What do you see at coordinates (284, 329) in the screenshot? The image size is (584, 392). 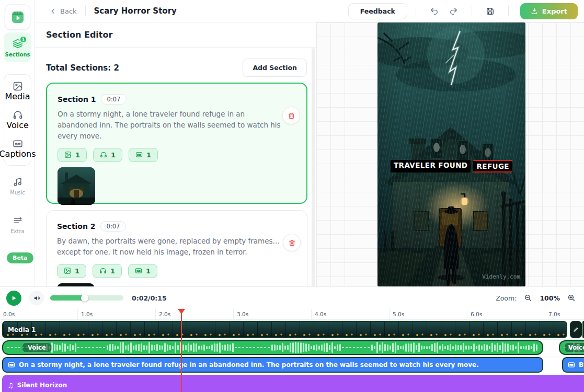 I see `media-track-clip-1: Media 1` at bounding box center [284, 329].